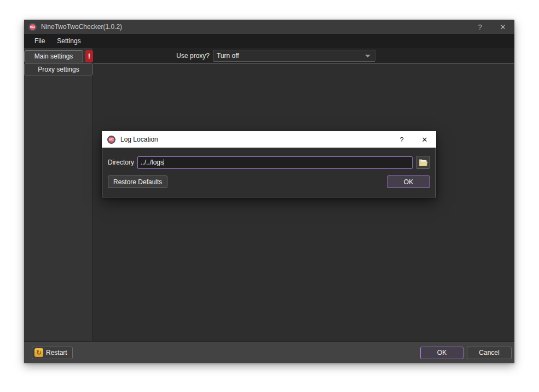  What do you see at coordinates (368, 56) in the screenshot?
I see `chevron-down-icon` at bounding box center [368, 56].